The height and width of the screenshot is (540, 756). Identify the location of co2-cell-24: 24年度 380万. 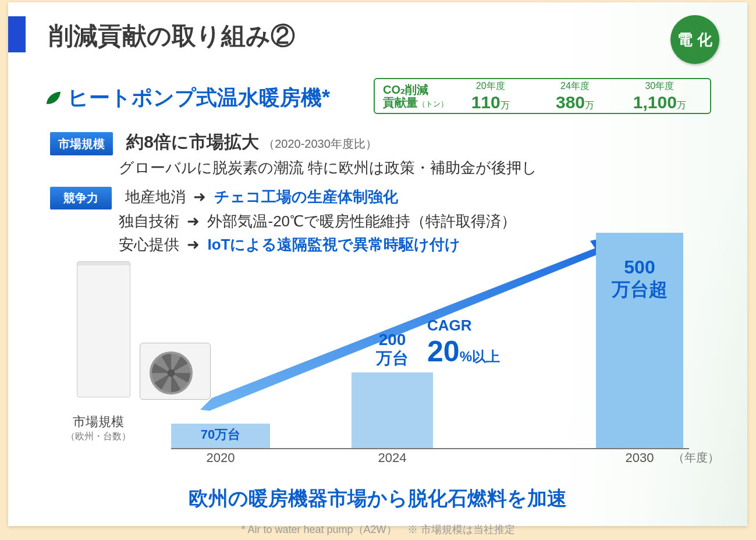
(575, 97).